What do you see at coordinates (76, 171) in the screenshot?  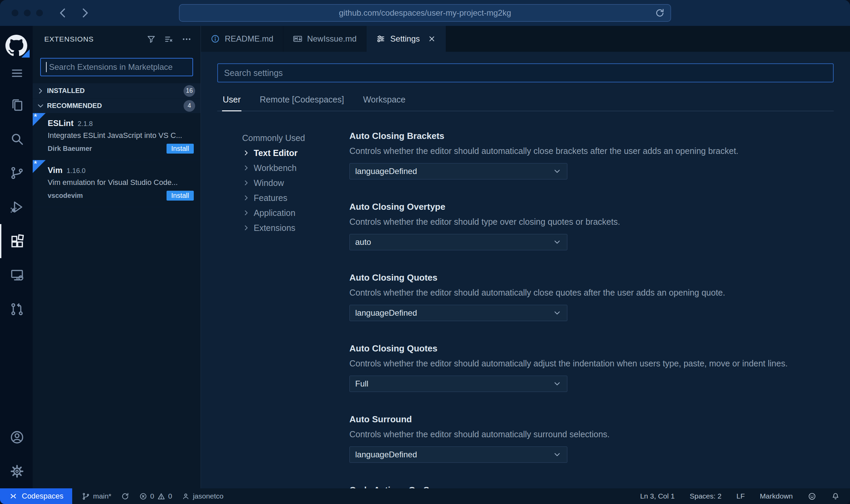 I see `extension-version: 1.16.0` at bounding box center [76, 171].